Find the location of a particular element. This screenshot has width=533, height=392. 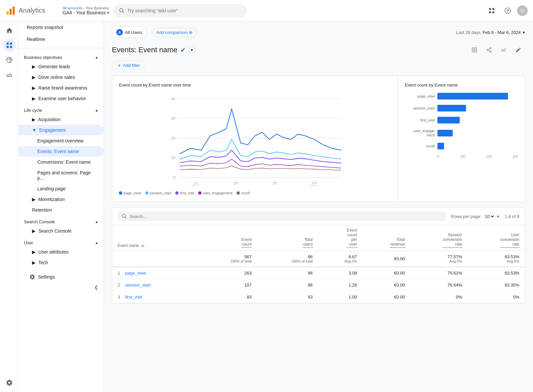

th-event-name: Event name ⊕ ↓ is located at coordinates (154, 238).